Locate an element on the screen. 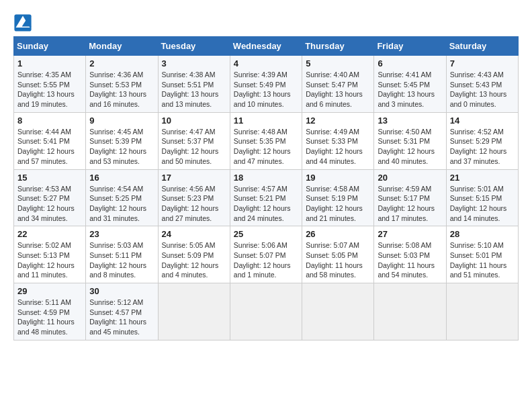  day-info: Sunrise: 5:11 AMSunset: 4:59 PMDaylight:… is located at coordinates (50, 317).